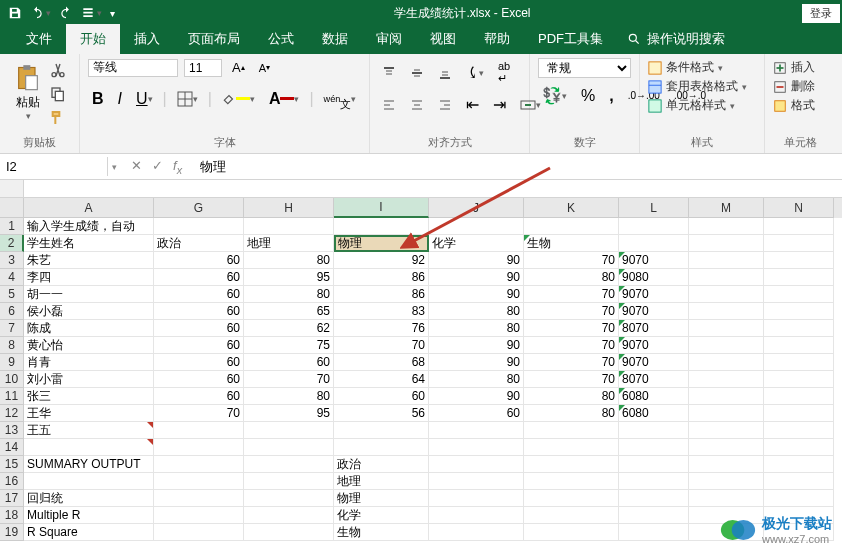 Image resolution: width=842 pixels, height=557 pixels. Describe the element at coordinates (238, 68) in the screenshot. I see `increase-font-icon: A▴` at that location.